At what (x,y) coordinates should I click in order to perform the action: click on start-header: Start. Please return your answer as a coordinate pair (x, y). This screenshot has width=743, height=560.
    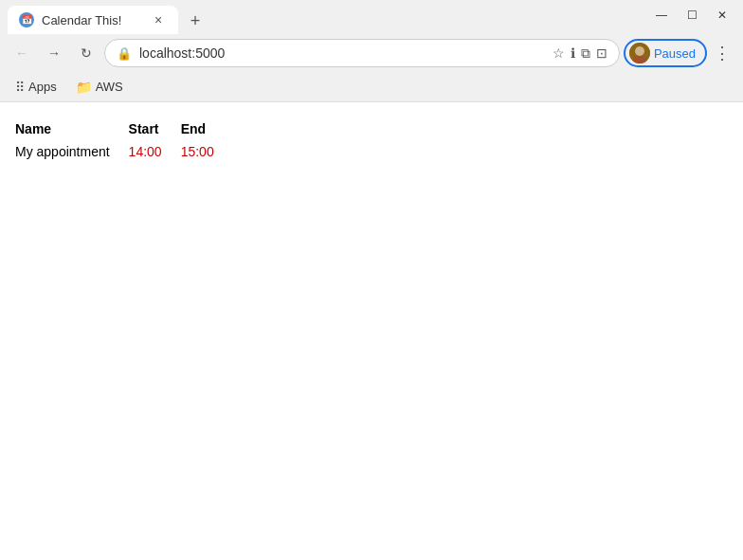
    Looking at the image, I should click on (155, 129).